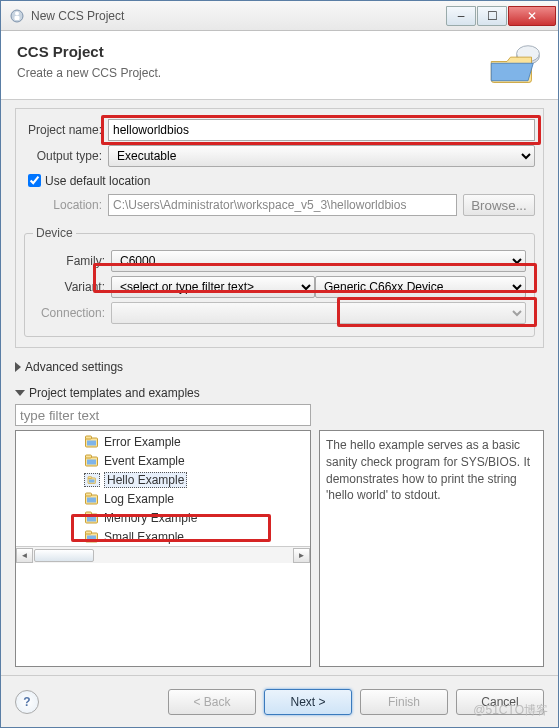  What do you see at coordinates (252, 73) in the screenshot?
I see `dialog-subtitle: Create a new CCS Project.` at bounding box center [252, 73].